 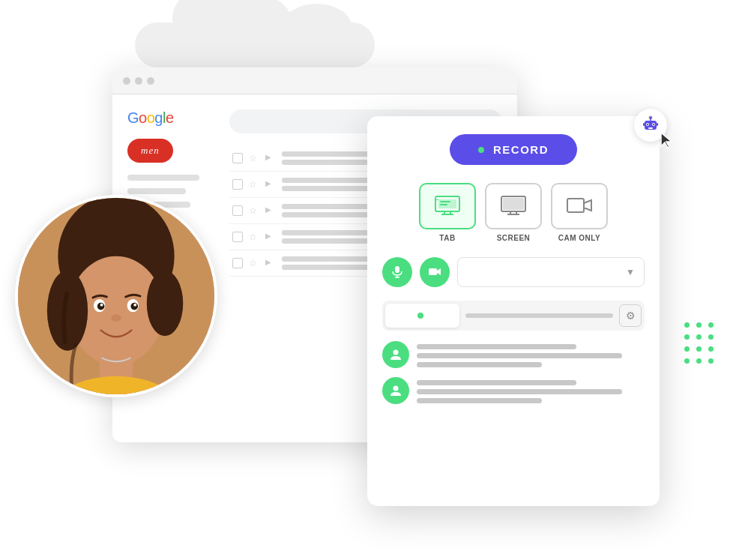 What do you see at coordinates (435, 272) in the screenshot?
I see `camera-icon` at bounding box center [435, 272].